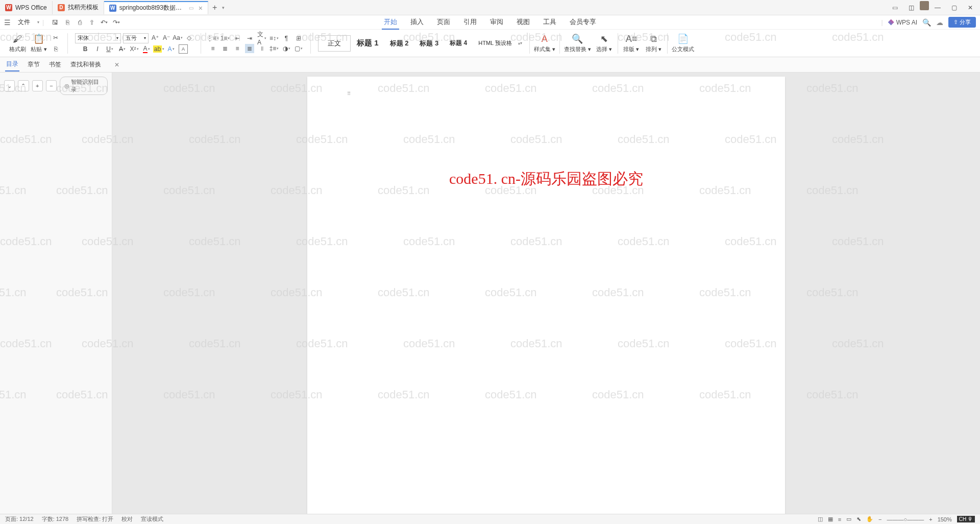  Describe the element at coordinates (458, 43) in the screenshot. I see `style-heading4: 标题 4` at that location.